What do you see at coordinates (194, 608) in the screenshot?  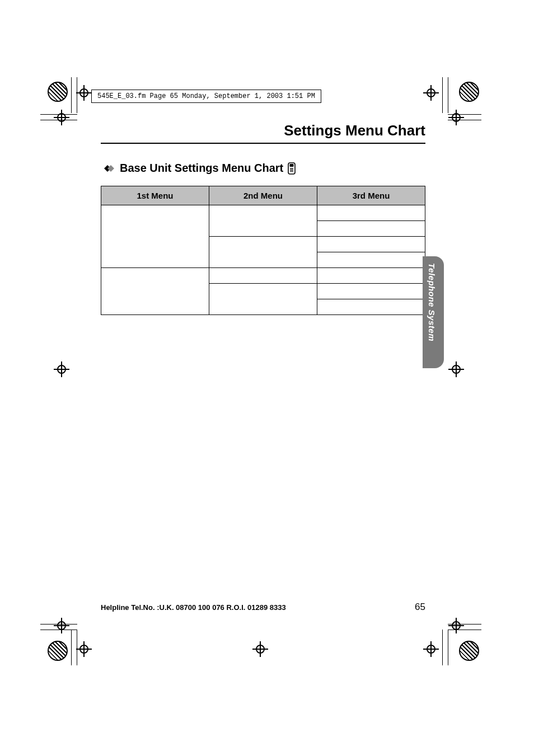 I see `helpline-text: Helpline Tel.No. :U.K. 08700 100 076 R.O…` at bounding box center [194, 608].